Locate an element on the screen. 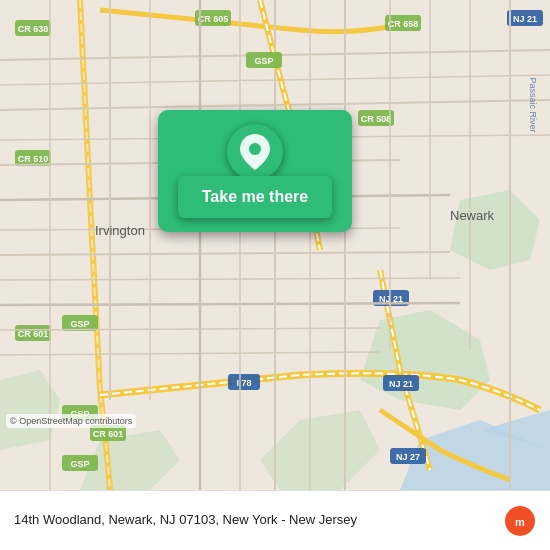 The image size is (550, 550). location-pin-icon is located at coordinates (255, 152).